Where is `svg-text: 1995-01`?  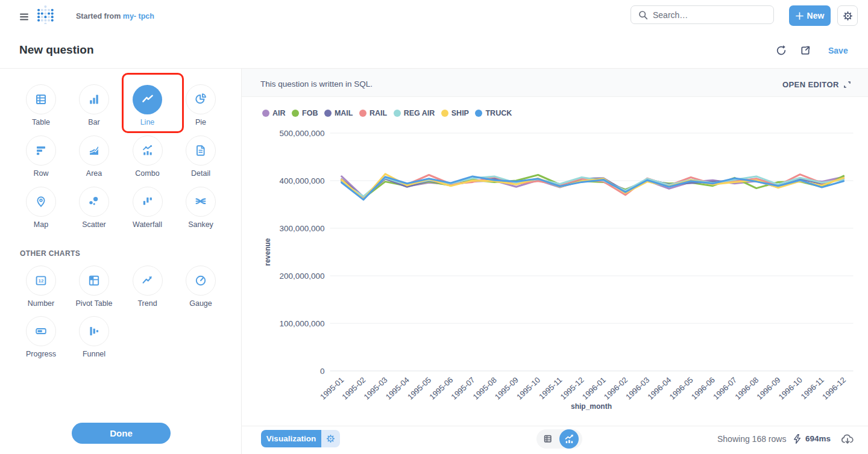 svg-text: 1995-01 is located at coordinates (332, 388).